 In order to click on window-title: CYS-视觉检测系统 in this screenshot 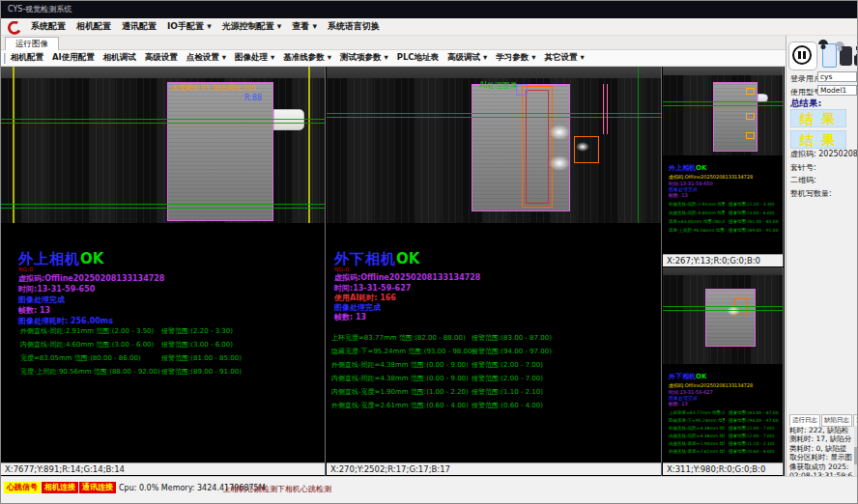, I will do `click(40, 10)`.